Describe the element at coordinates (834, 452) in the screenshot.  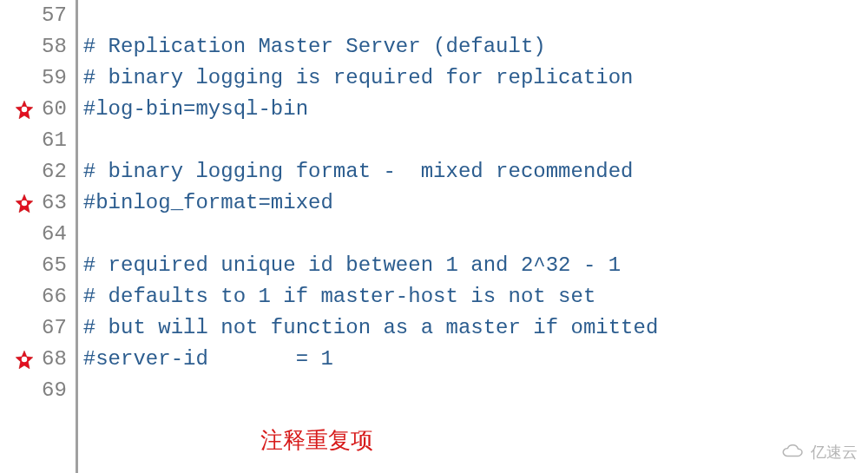
I see `watermark-text: 亿速云` at that location.